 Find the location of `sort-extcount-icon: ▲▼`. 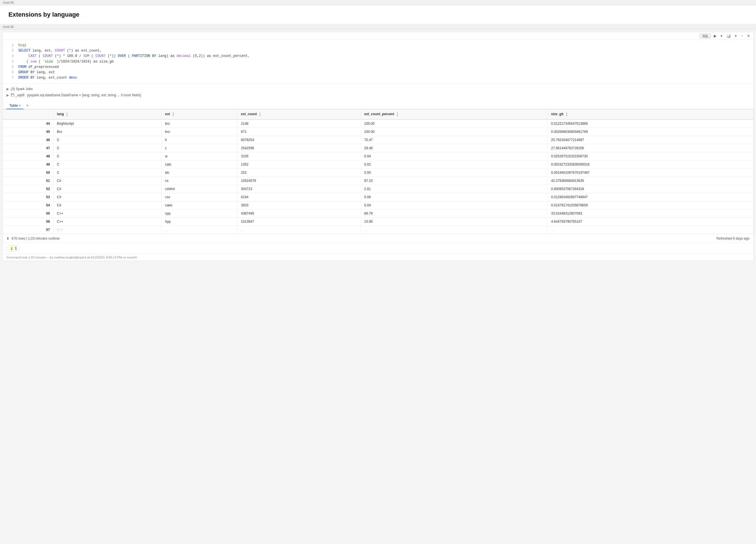

sort-extcount-icon: ▲▼ is located at coordinates (260, 115).